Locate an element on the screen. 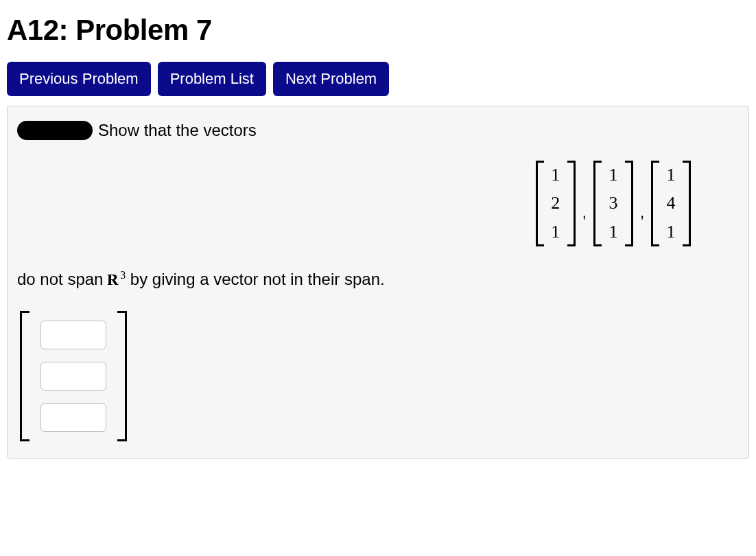  line2-post: by giving a vector not in their span. is located at coordinates (255, 279).